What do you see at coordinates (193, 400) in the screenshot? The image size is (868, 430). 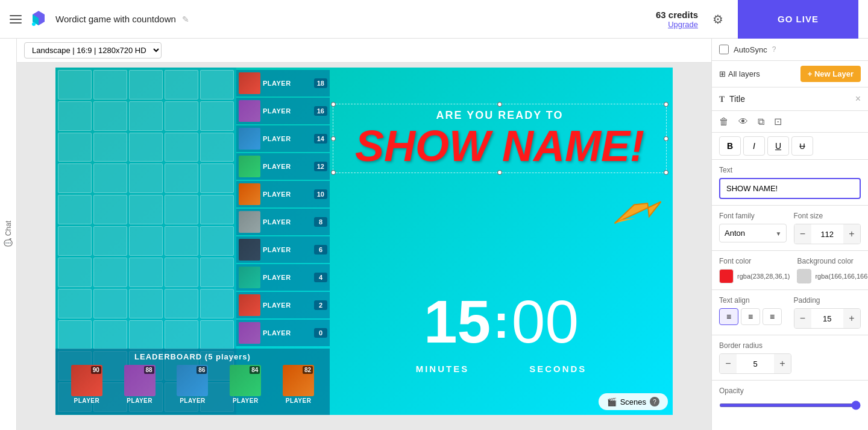 I see `lb-name: PLAYER` at bounding box center [193, 400].